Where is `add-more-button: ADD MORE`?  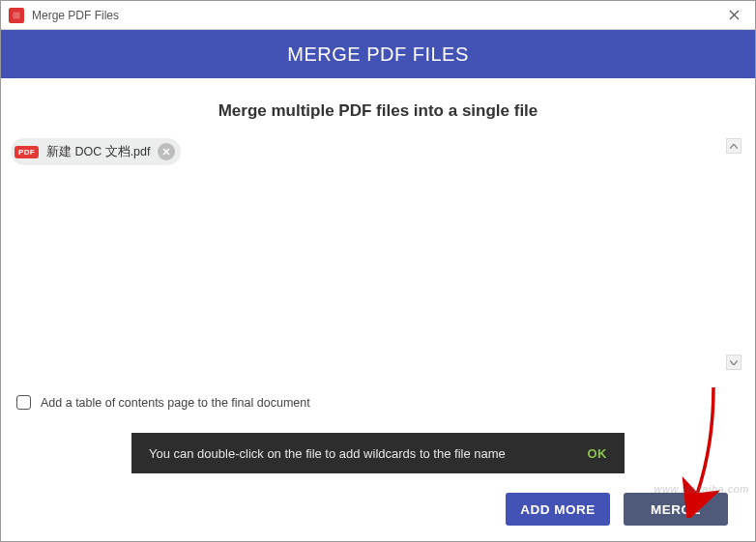 add-more-button: ADD MORE is located at coordinates (558, 509).